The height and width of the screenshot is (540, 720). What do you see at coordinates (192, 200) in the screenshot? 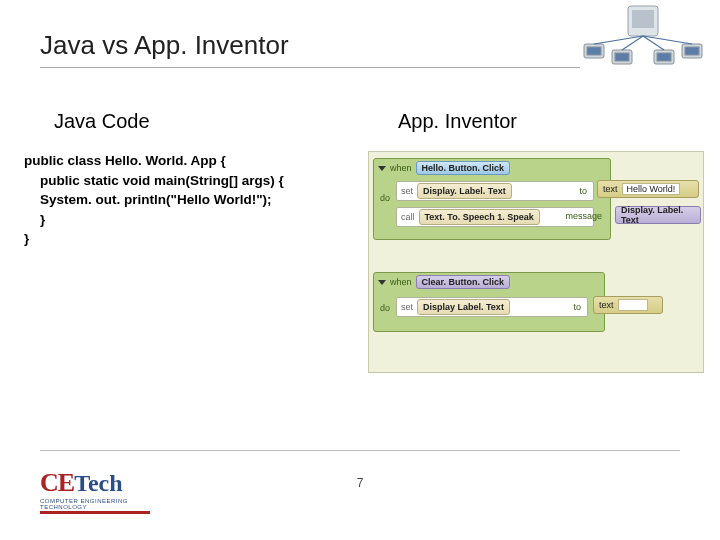
I see `code-line: System. out. println("Hello World!");` at bounding box center [192, 200].